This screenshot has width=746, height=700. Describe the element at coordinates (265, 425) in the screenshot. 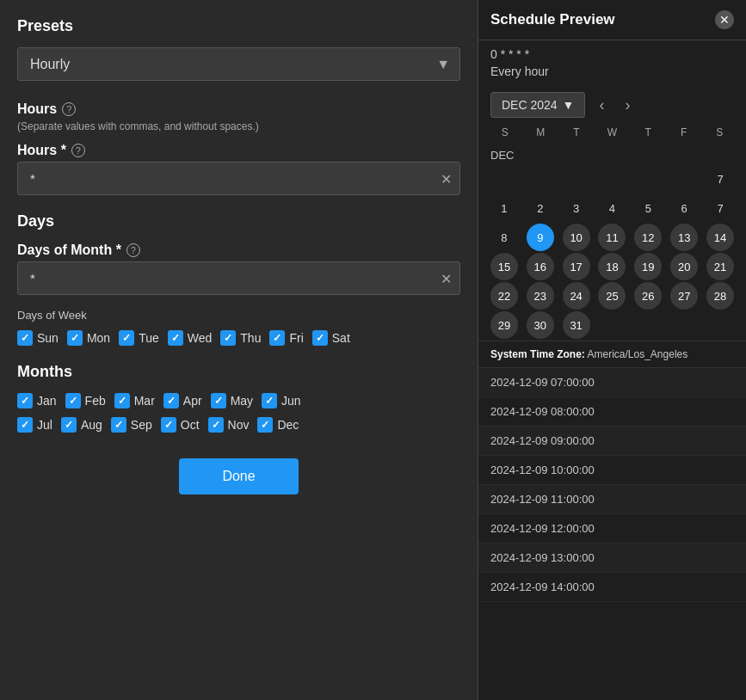

I see `checkbox-dec` at that location.